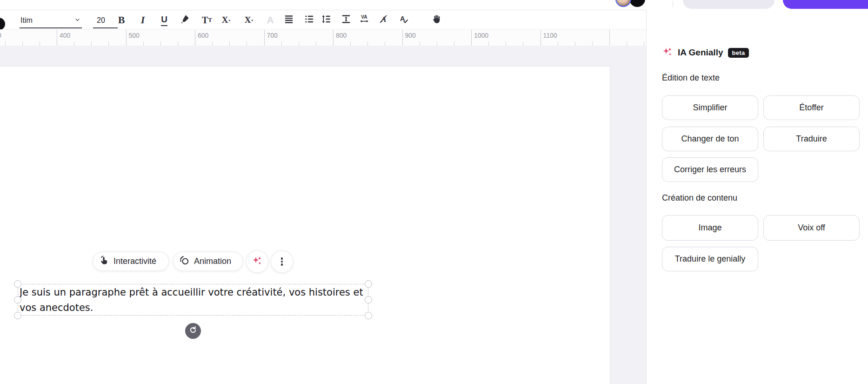 The image size is (868, 384). I want to click on line-spacing-icon, so click(326, 20).